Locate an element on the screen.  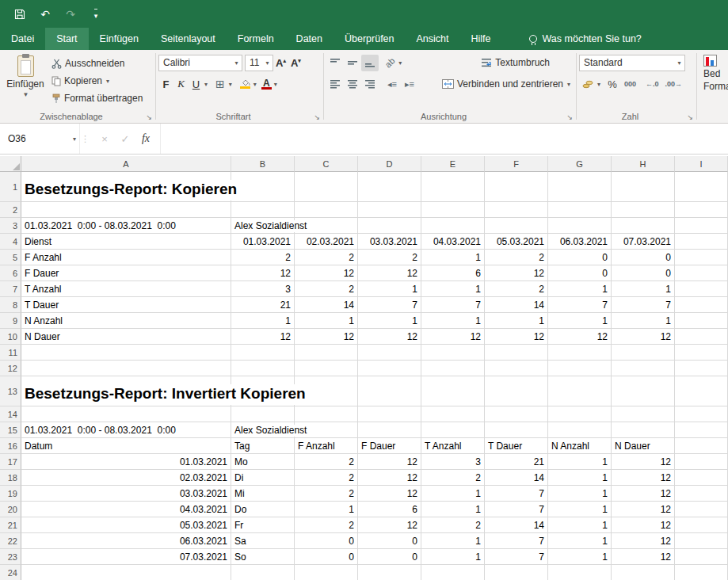
orientation-button: ab ▾ is located at coordinates (393, 63).